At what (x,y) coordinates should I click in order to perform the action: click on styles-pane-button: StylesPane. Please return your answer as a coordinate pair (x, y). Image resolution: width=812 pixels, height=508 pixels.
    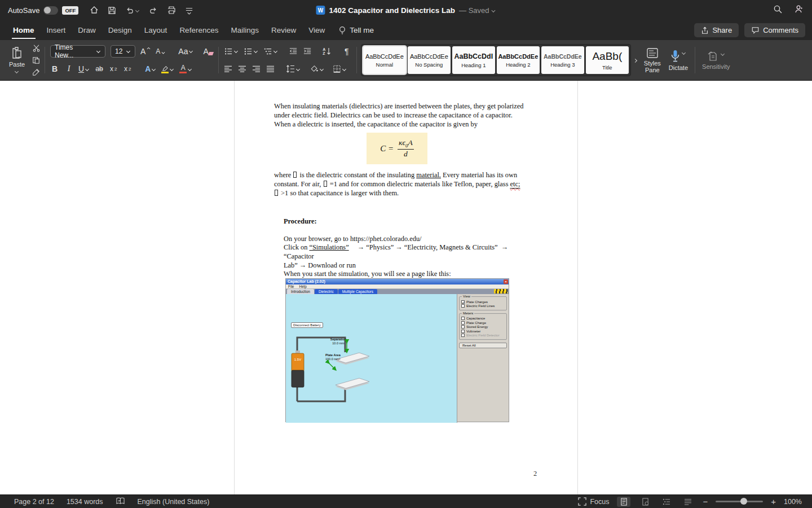
    Looking at the image, I should click on (652, 60).